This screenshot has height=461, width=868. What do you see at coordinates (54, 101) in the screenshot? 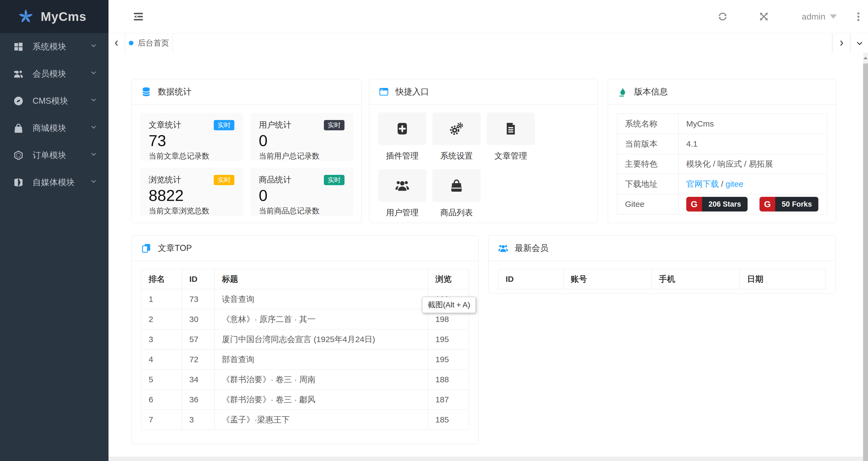
I see `sidebar-item-cms: CMS模块` at bounding box center [54, 101].